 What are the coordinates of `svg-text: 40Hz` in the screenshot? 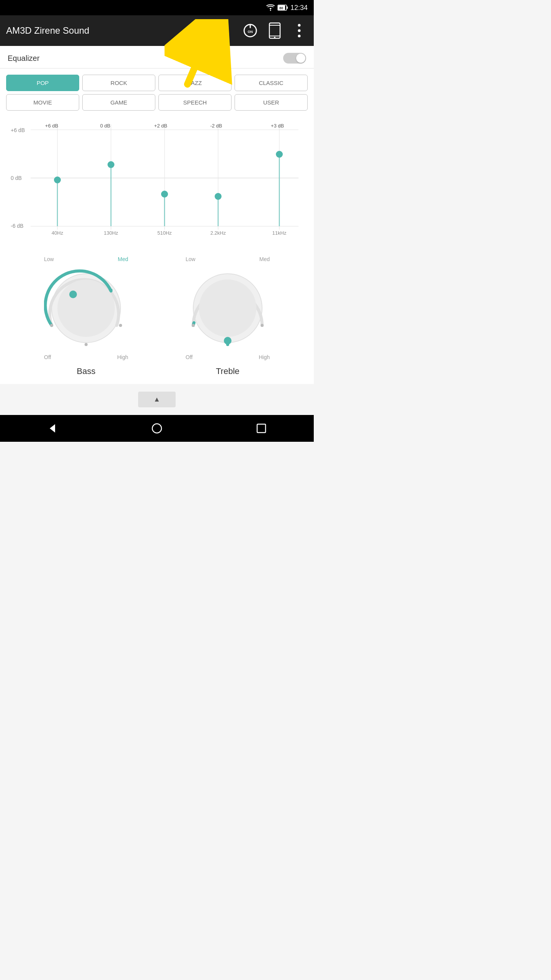 It's located at (57, 233).